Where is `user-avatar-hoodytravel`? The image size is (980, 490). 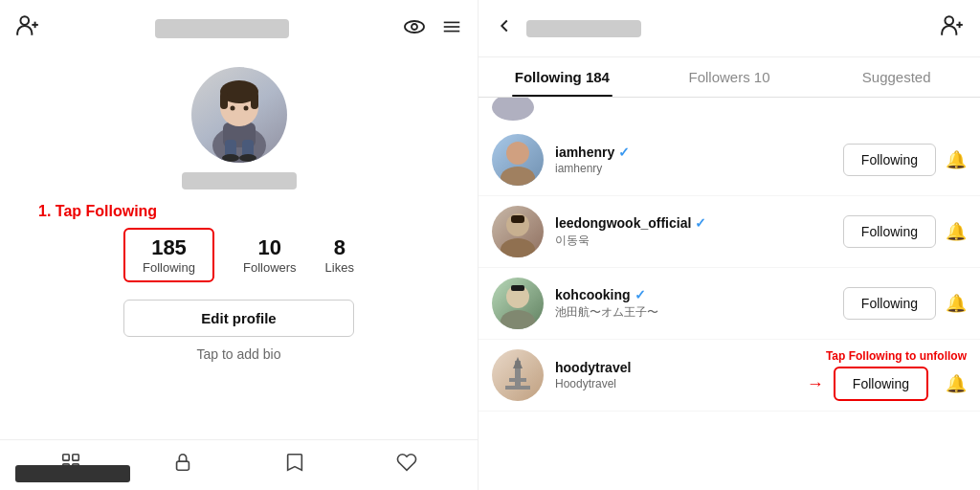
user-avatar-hoodytravel is located at coordinates (518, 375).